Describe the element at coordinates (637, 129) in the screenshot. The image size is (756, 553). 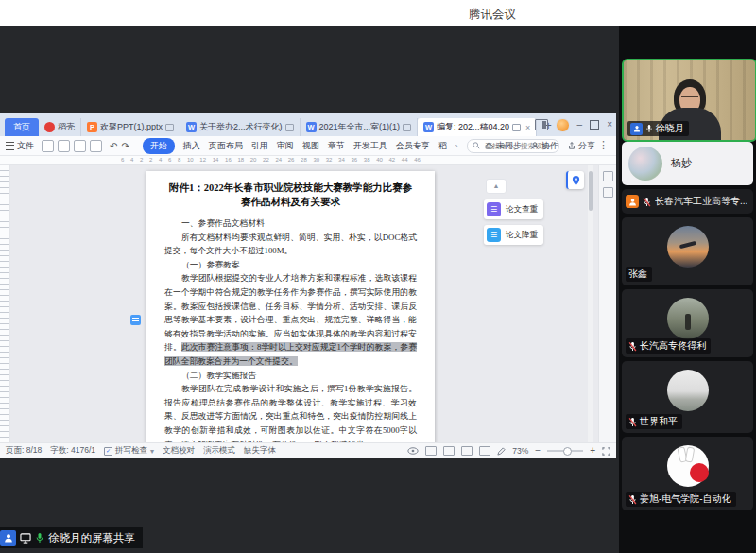
I see `host-badge-icon` at that location.